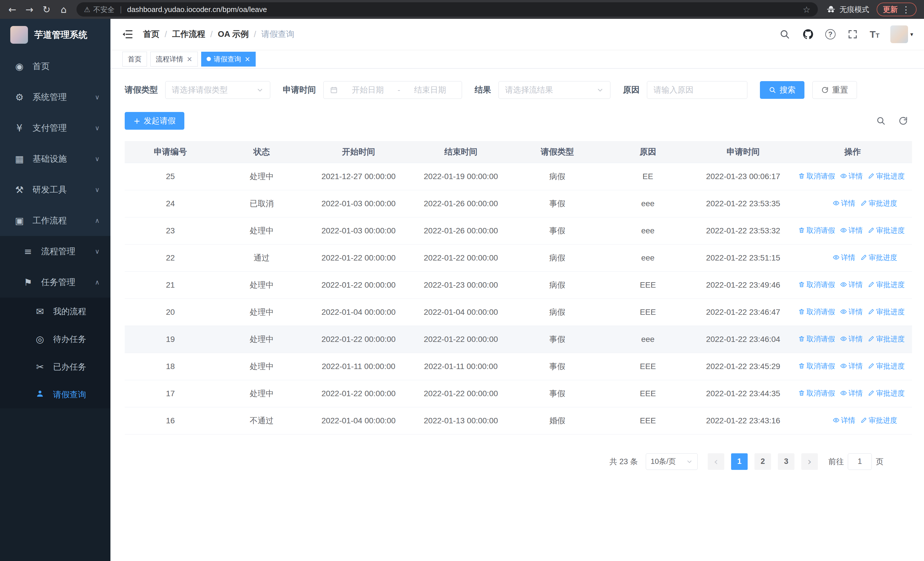  I want to click on goto-page-input, so click(860, 462).